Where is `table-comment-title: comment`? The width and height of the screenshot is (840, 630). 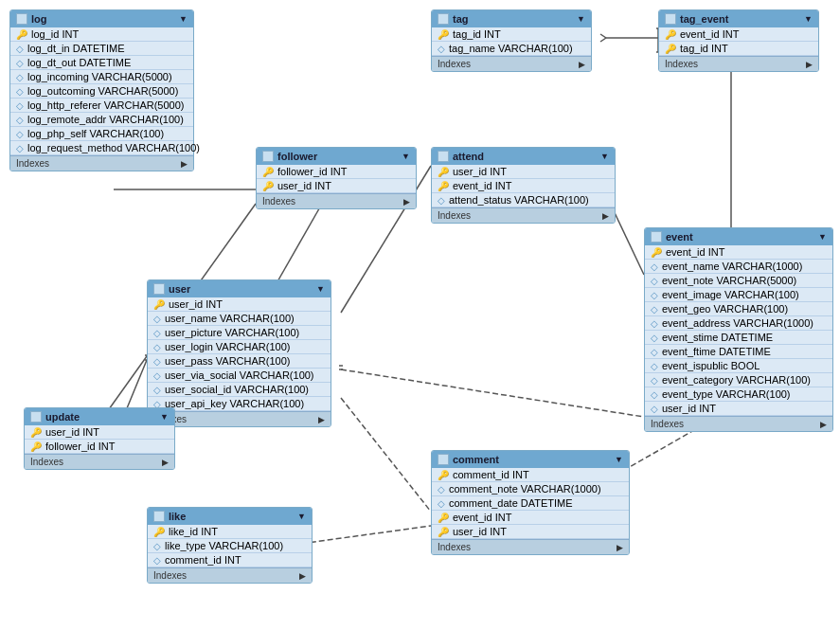
table-comment-title: comment is located at coordinates (475, 459).